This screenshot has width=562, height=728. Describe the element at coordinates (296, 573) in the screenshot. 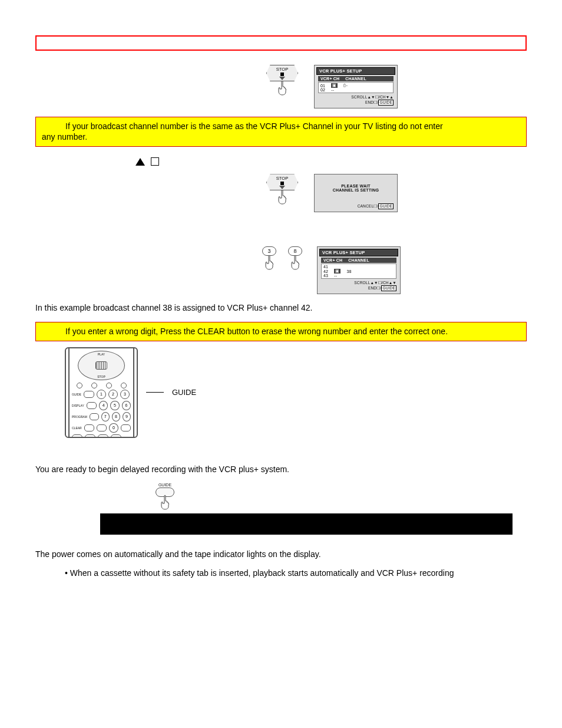

I see `bullet-1: When a cassette without its safety tab i…` at that location.